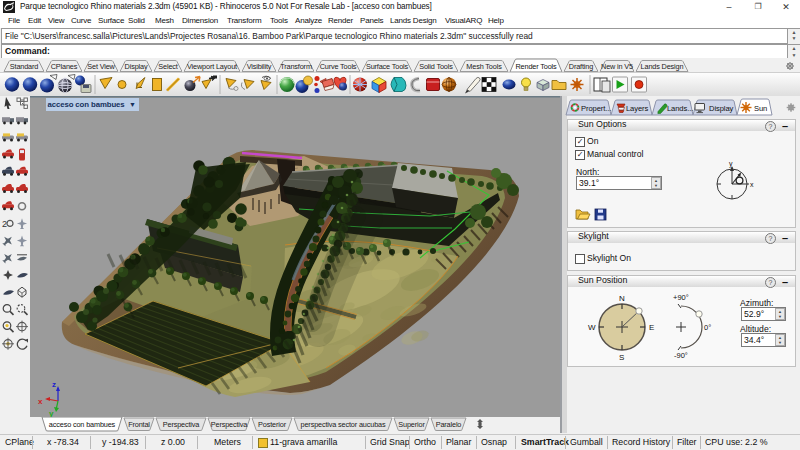  I want to click on svg-text: Sun, so click(760, 108).